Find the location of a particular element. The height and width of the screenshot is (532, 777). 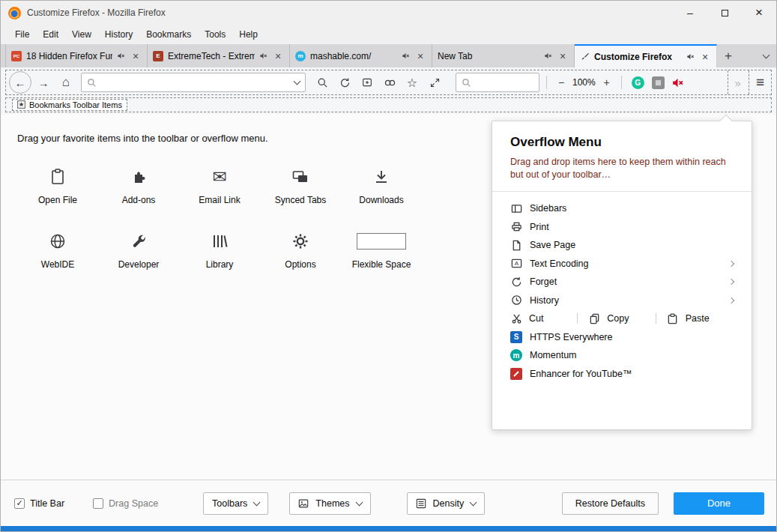

overflow-item-history: History is located at coordinates (622, 300).